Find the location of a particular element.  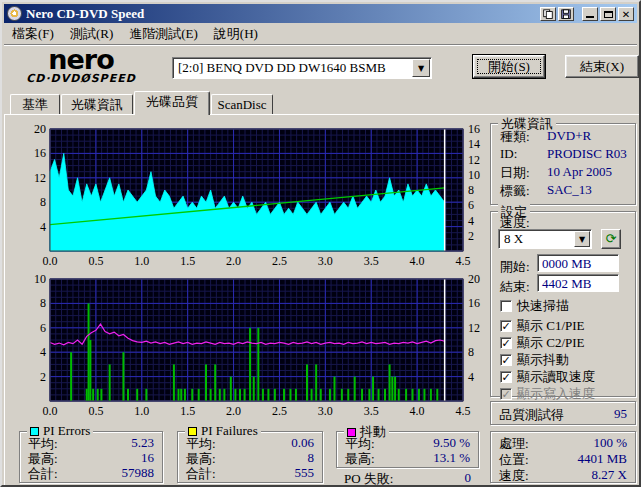

total-value: 57988 is located at coordinates (138, 473).